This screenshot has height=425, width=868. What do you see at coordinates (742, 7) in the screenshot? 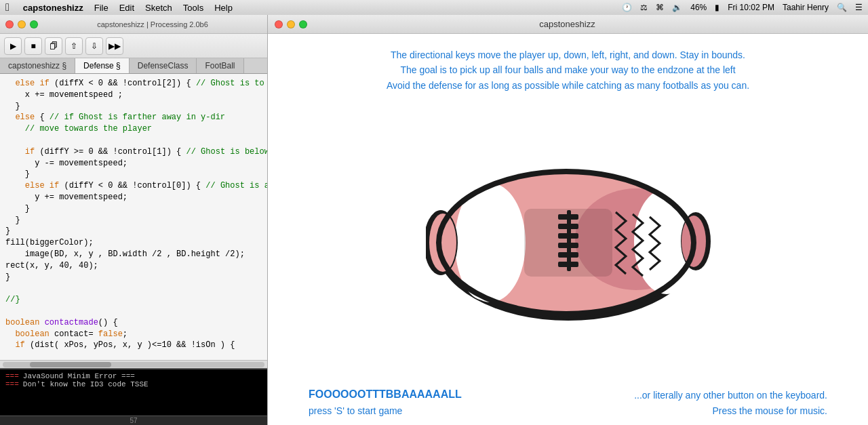
I see `menu-right-items: 🕐 ⚖ ⌘ 🔉 46% ▮ Fri 10:02 PM Taahir Henry …` at bounding box center [742, 7].